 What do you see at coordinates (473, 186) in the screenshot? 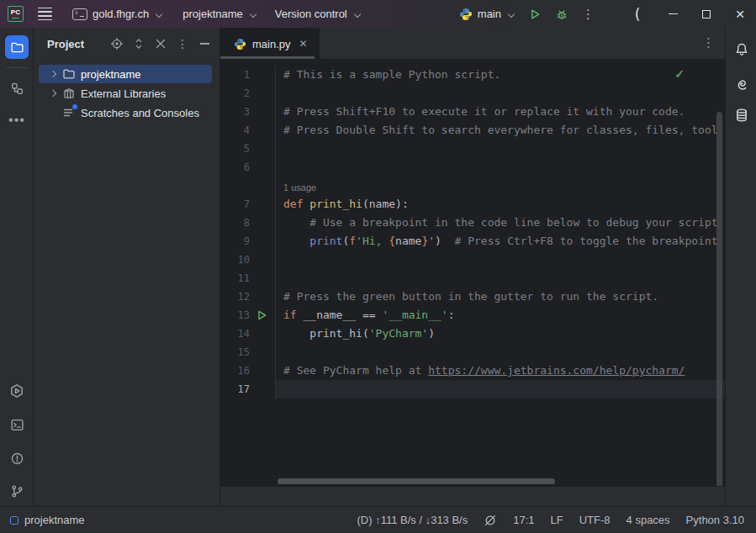
I see `code-inlay-row: 1 usage` at bounding box center [473, 186].